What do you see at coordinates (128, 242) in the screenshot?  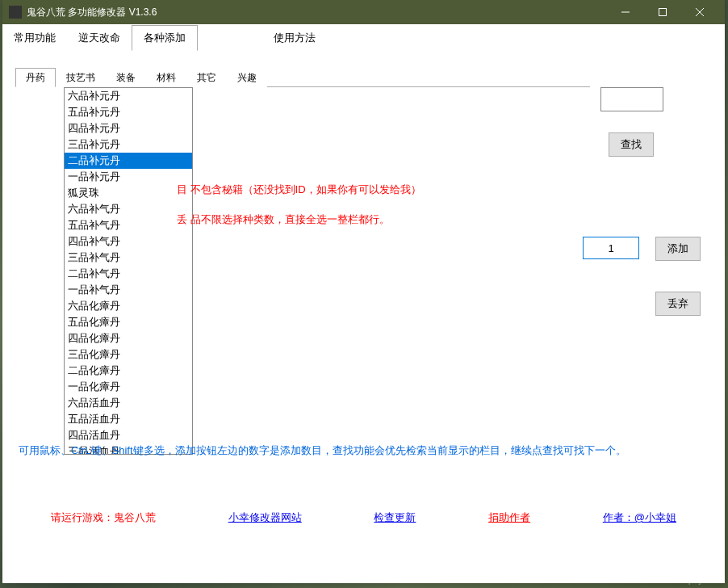 I see `list-item: 四品补气丹` at bounding box center [128, 242].